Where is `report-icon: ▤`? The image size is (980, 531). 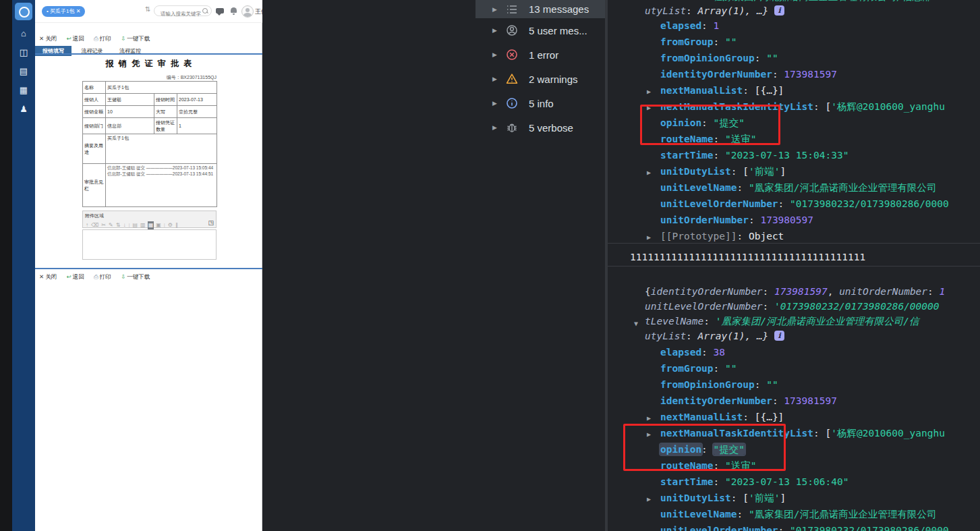
report-icon: ▤ is located at coordinates (24, 72).